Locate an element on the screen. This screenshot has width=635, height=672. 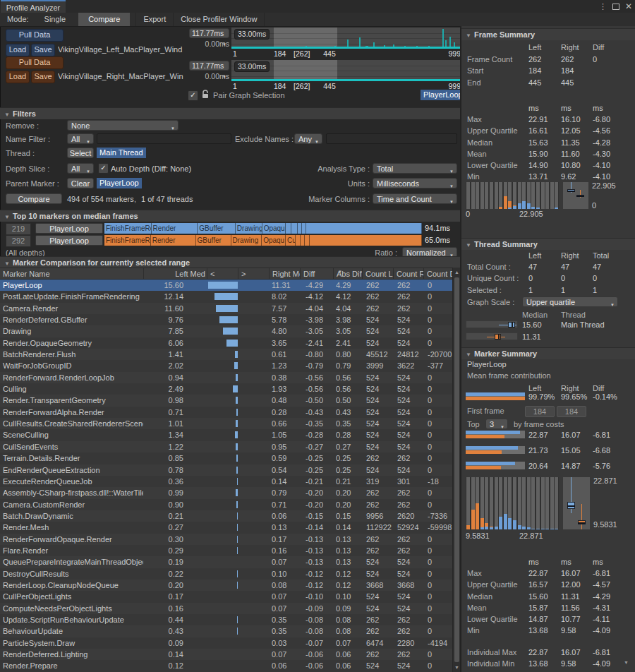
mode-compare-button: Compare is located at coordinates (104, 20).